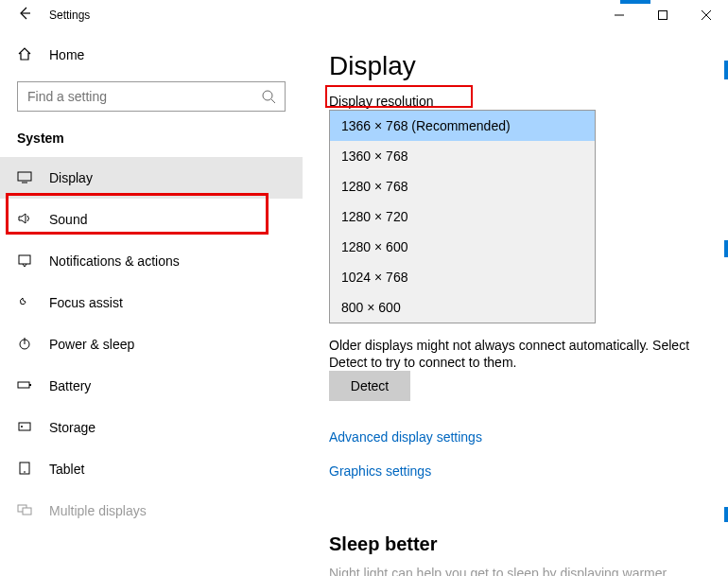  I want to click on resolution-dropdown: 1366 × 768 (Recommended) 1360 × 768 1280…, so click(462, 217).